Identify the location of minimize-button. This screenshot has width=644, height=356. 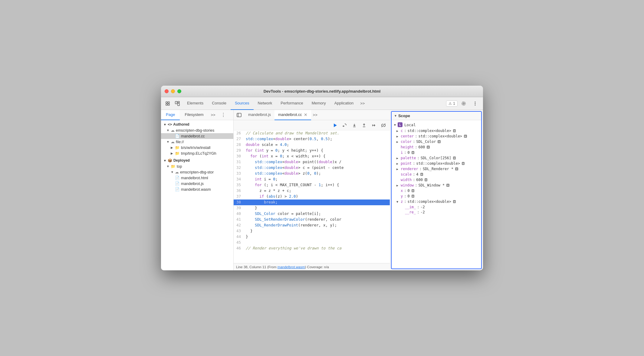
(173, 91).